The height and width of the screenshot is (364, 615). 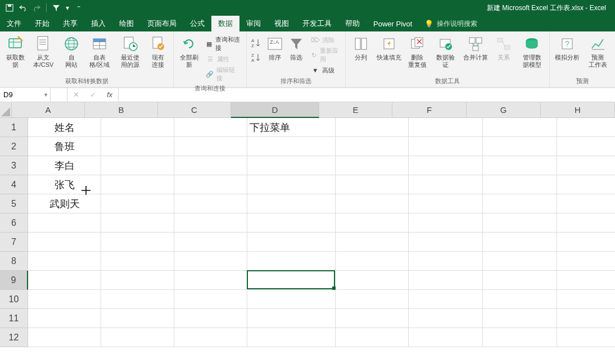 I want to click on recent-sources-button: 最近使 用的源, so click(x=130, y=51).